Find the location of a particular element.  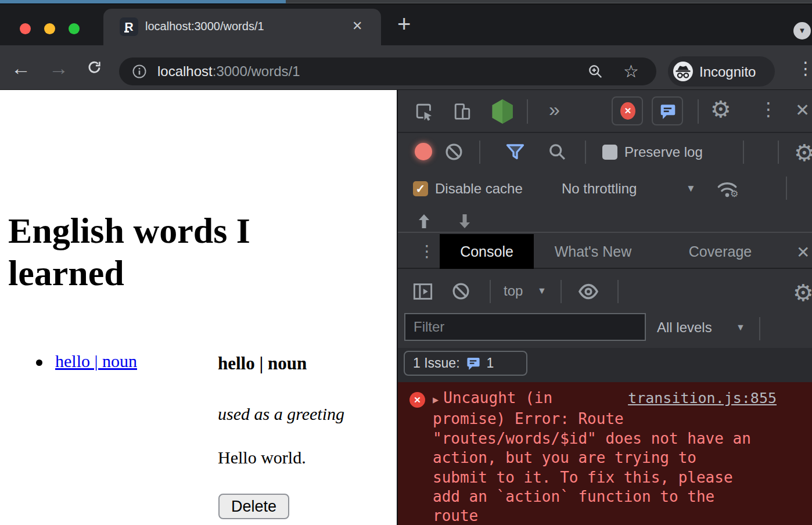

traffic-light-minimize is located at coordinates (50, 29).